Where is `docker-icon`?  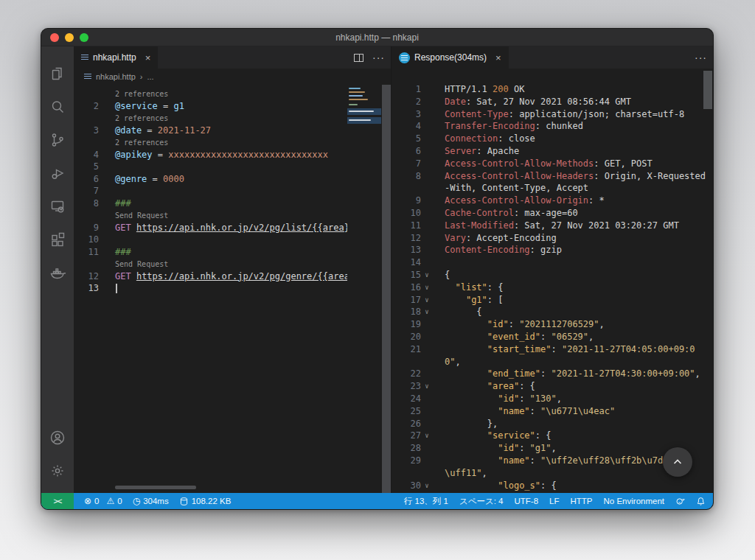 docker-icon is located at coordinates (58, 273).